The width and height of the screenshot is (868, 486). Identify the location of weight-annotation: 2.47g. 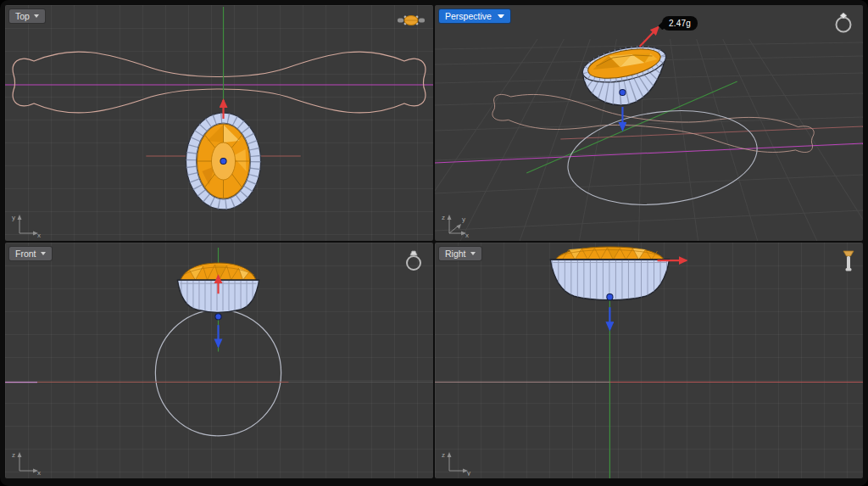
(680, 24).